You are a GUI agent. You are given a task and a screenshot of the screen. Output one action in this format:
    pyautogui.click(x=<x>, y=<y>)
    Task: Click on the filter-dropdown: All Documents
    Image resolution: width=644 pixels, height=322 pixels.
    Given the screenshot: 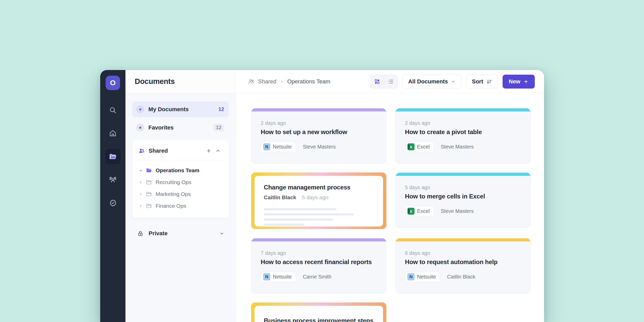 What is the action you would take?
    pyautogui.click(x=432, y=82)
    